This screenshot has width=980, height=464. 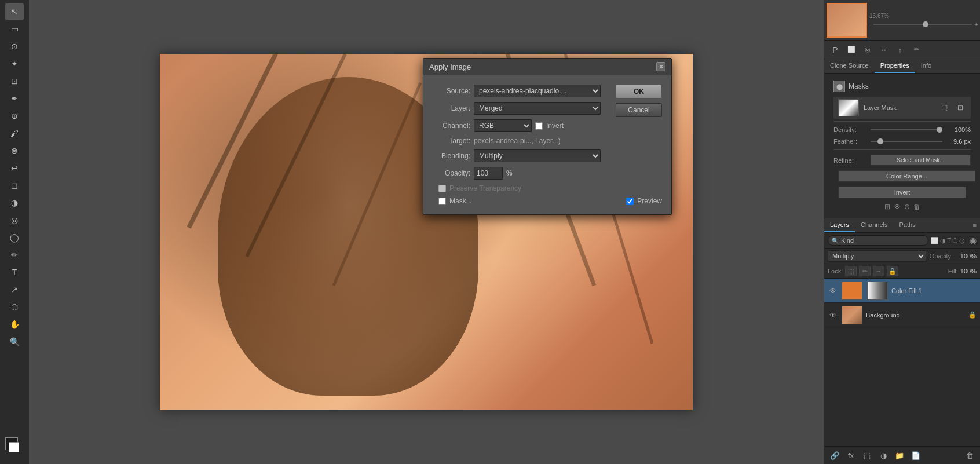 I want to click on panel-tool-2: ⬜, so click(x=851, y=50).